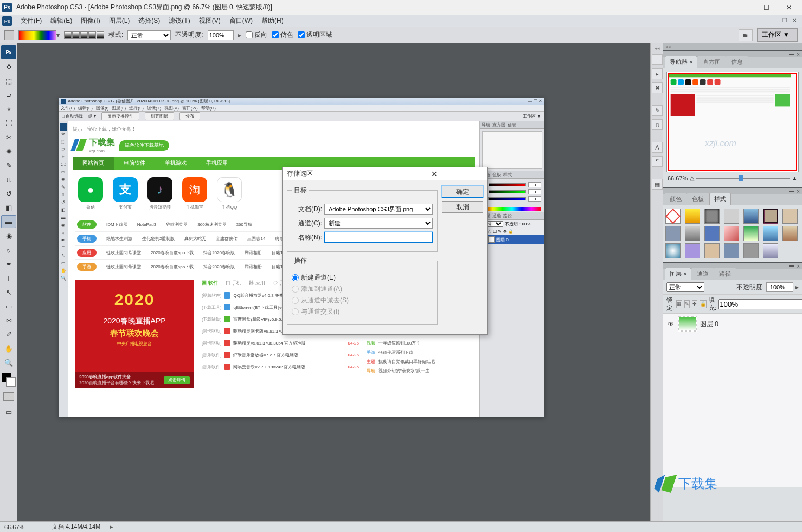 The image size is (802, 532). Describe the element at coordinates (657, 111) in the screenshot. I see `dock-brushes-icon: ✎` at that location.